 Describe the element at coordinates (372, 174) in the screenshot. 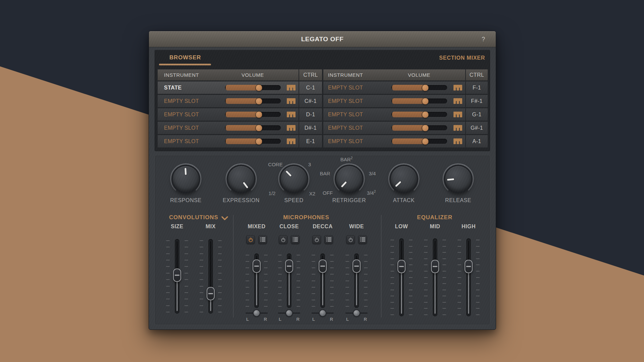

I see `knob-option-label: 3/4` at that location.